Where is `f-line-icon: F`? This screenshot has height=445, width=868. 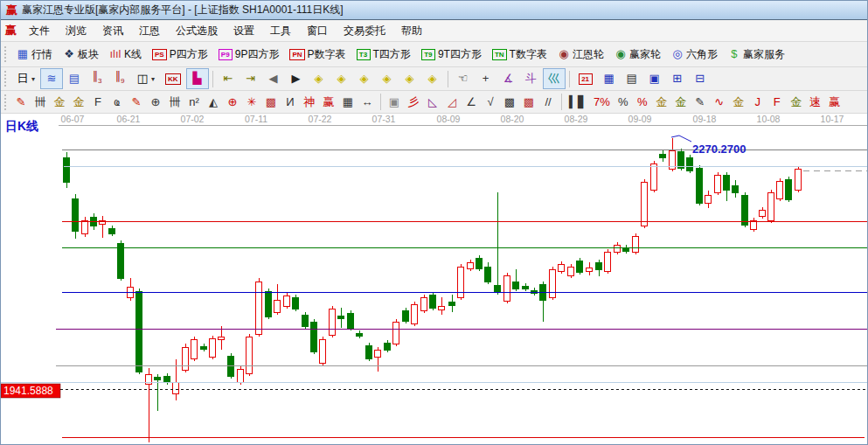
f-line-icon: F is located at coordinates (777, 102).